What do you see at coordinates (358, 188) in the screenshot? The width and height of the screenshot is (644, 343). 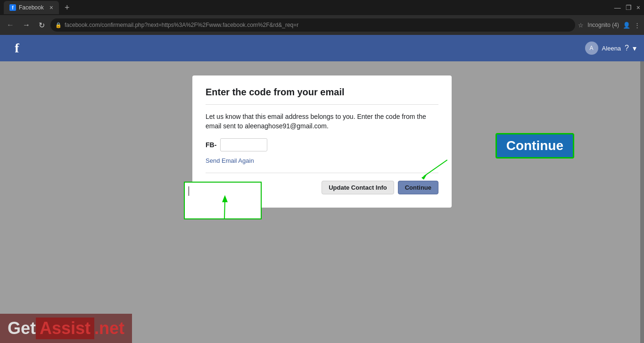 I see `update-contact-info-button: Update Contact Info` at bounding box center [358, 188].